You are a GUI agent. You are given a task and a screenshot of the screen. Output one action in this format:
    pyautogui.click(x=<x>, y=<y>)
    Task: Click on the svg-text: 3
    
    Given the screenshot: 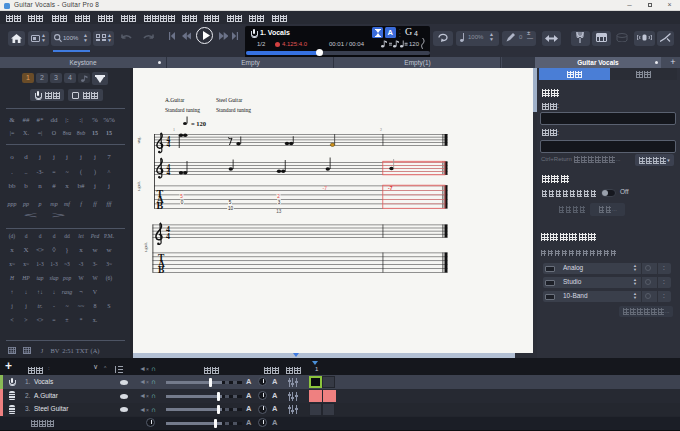 What is the action you would take?
    pyautogui.click(x=280, y=202)
    